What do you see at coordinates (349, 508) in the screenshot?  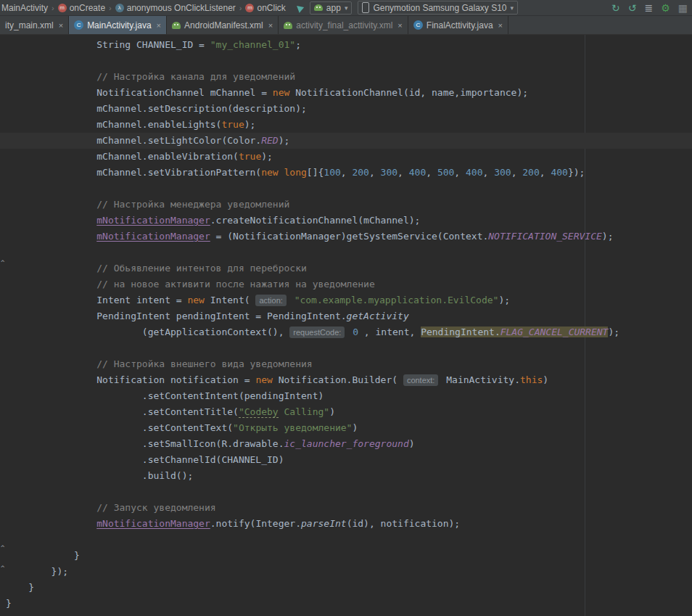 I see `code-line: // Запуск уведомления` at bounding box center [349, 508].